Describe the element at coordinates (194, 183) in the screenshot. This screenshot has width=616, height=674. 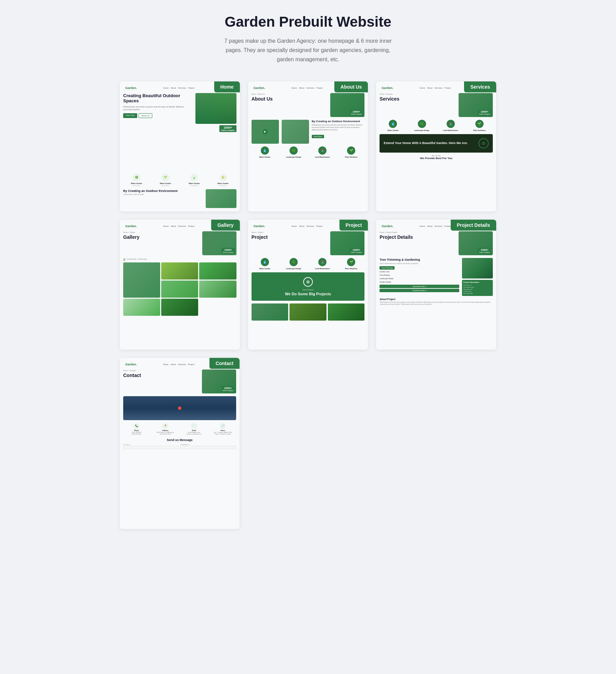
I see `service-label-3: Water Garden` at that location.